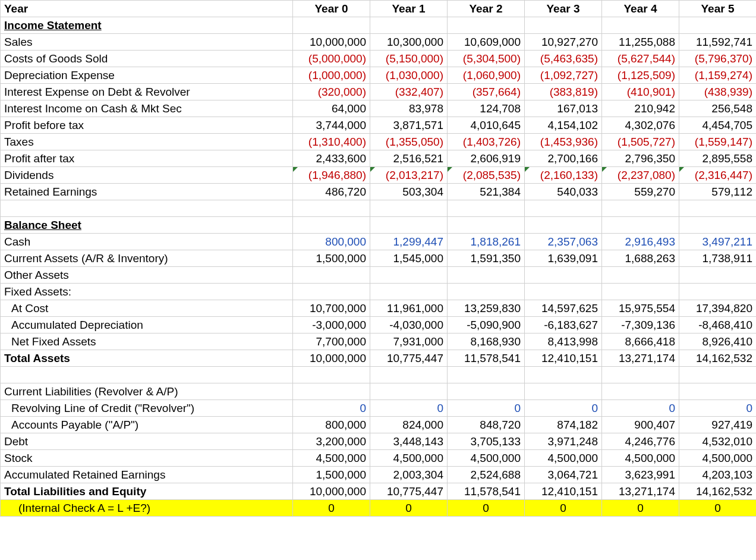 This screenshot has width=756, height=560. What do you see at coordinates (486, 492) in the screenshot?
I see `cell: 11,578,541` at bounding box center [486, 492].